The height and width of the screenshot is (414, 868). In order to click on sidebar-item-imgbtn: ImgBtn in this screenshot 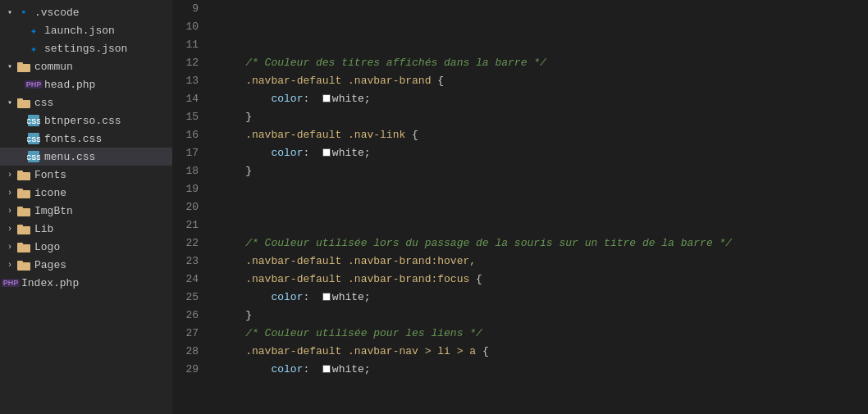, I will do `click(86, 211)`.